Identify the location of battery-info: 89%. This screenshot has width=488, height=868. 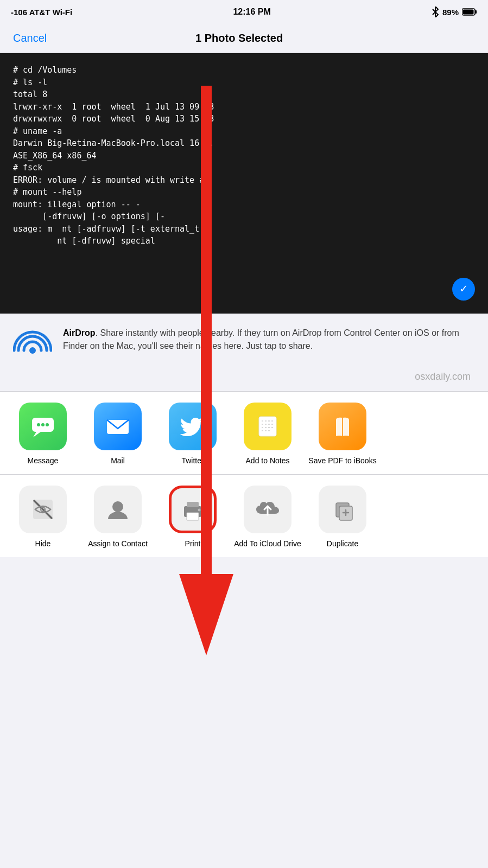
(454, 12).